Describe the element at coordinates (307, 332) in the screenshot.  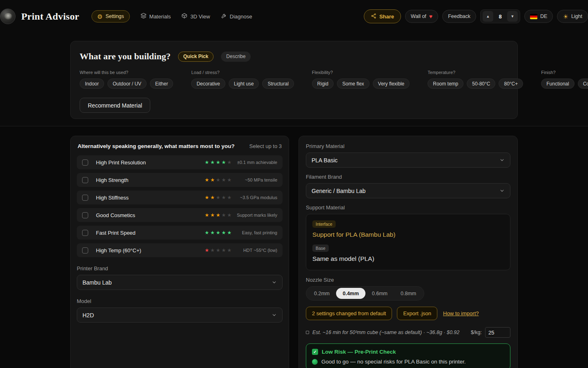
I see `cube-outline-icon` at that location.